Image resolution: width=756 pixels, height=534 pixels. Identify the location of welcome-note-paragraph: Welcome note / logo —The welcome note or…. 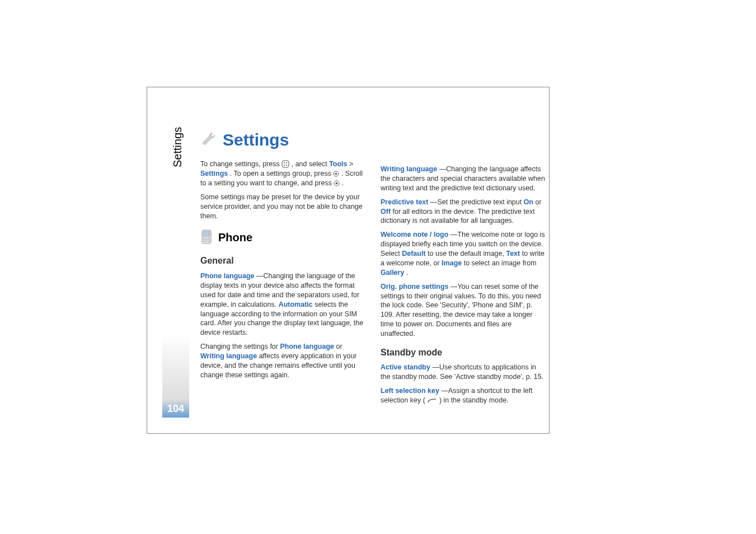
(463, 254).